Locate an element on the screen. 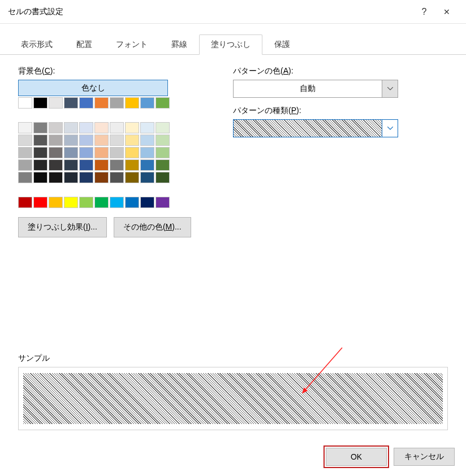  window-title: セルの書式設定 is located at coordinates (210, 12).